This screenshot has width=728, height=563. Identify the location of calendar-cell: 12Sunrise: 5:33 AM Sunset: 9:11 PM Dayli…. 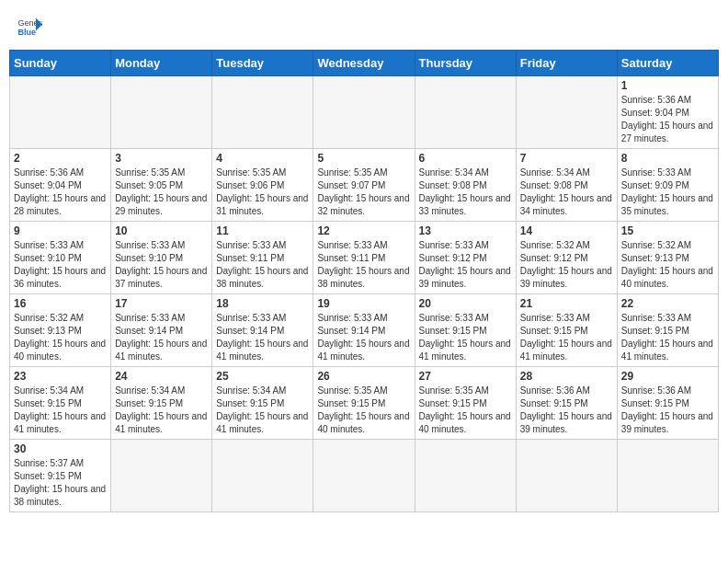
(364, 258).